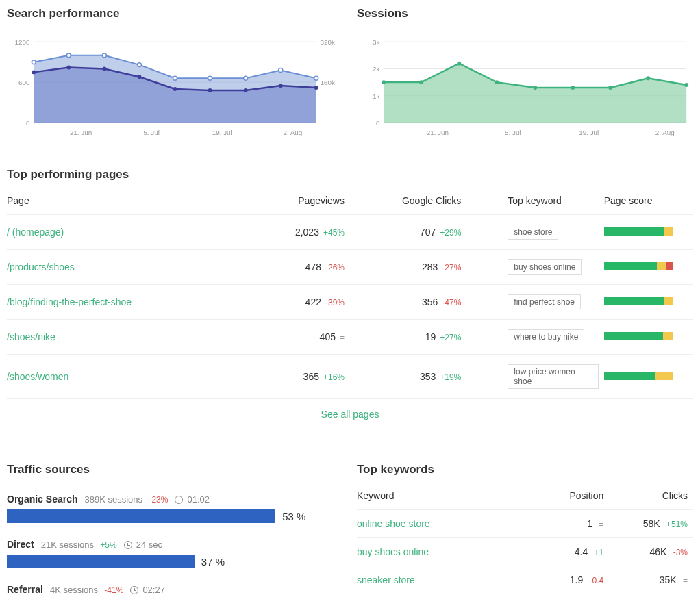 This screenshot has width=700, height=597. I want to click on keyword-link: buy shoes online, so click(393, 552).